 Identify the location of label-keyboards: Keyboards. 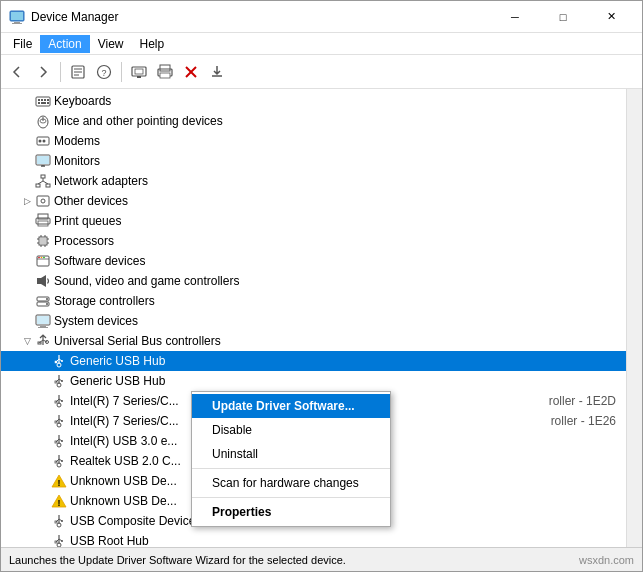
(82, 101).